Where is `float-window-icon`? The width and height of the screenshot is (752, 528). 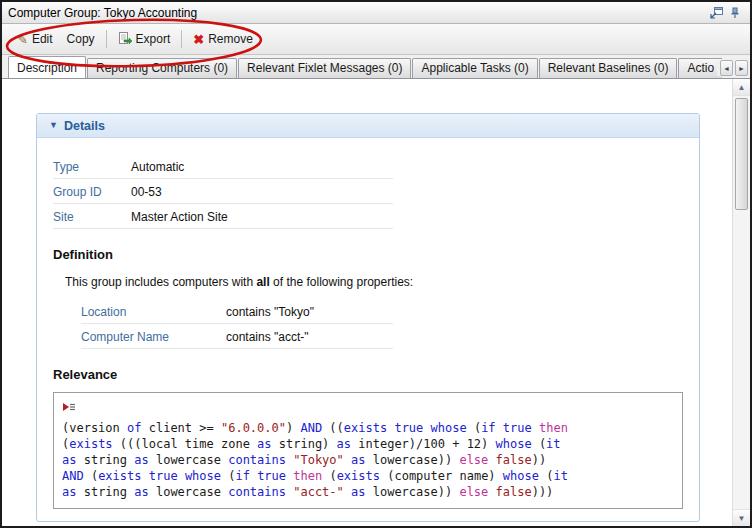 float-window-icon is located at coordinates (716, 12).